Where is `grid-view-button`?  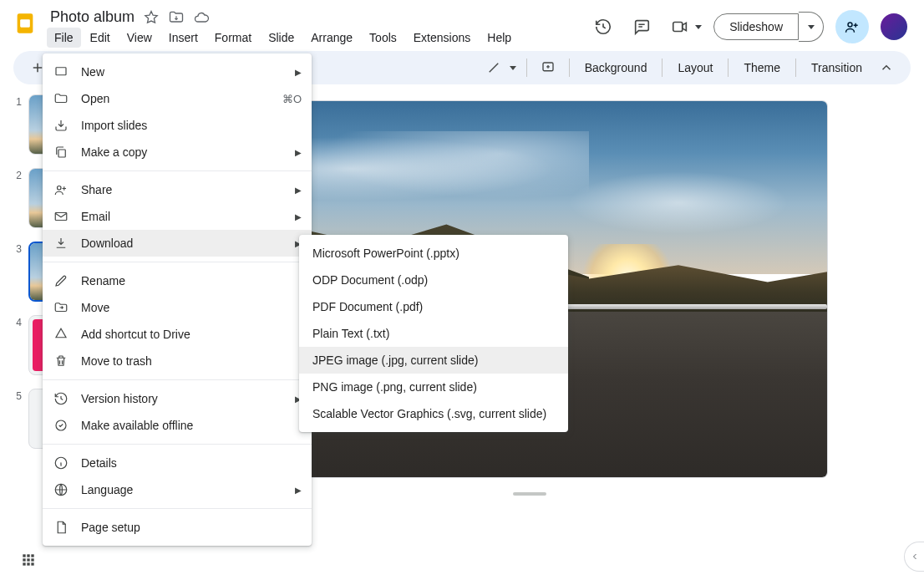 grid-view-button is located at coordinates (30, 562).